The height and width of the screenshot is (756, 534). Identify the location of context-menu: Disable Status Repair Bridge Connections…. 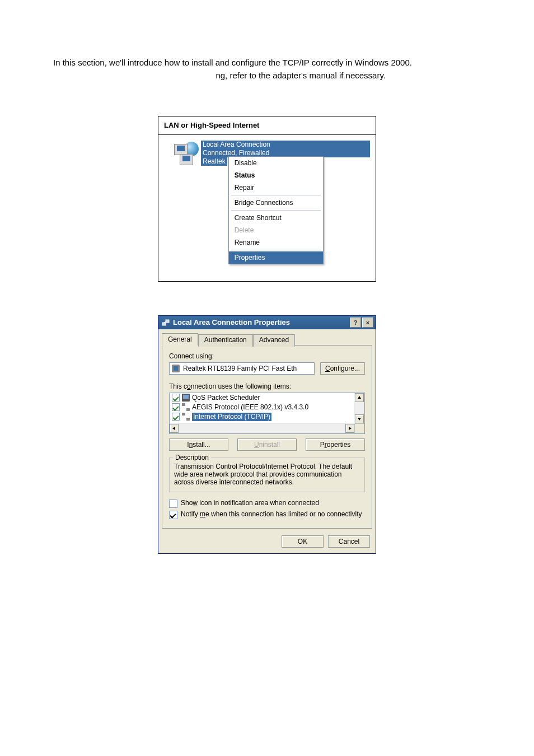
(276, 211).